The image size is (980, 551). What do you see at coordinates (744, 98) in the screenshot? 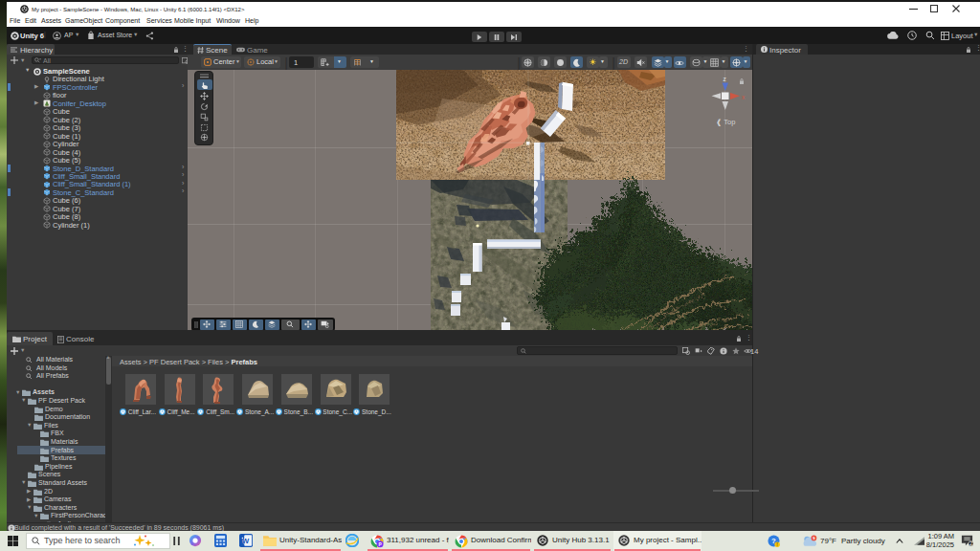
I see `svg-text: x` at bounding box center [744, 98].